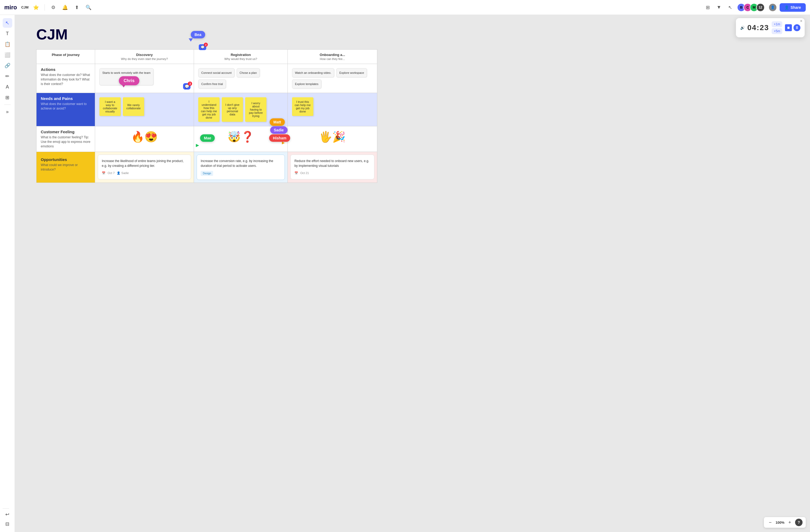 Image resolution: width=810 pixels, height=532 pixels. I want to click on opp-card-discovery-assignee: 👤 Sadie, so click(123, 173).